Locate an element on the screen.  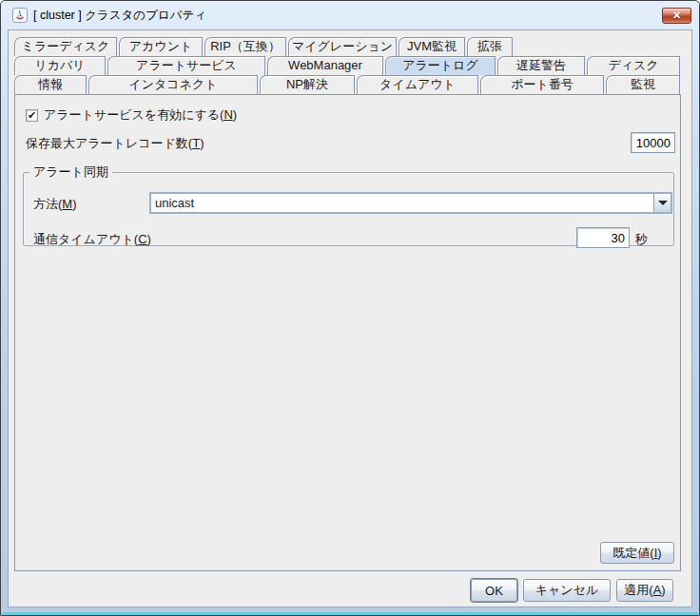
tab-jvm-monitor: JVM監視 is located at coordinates (432, 47).